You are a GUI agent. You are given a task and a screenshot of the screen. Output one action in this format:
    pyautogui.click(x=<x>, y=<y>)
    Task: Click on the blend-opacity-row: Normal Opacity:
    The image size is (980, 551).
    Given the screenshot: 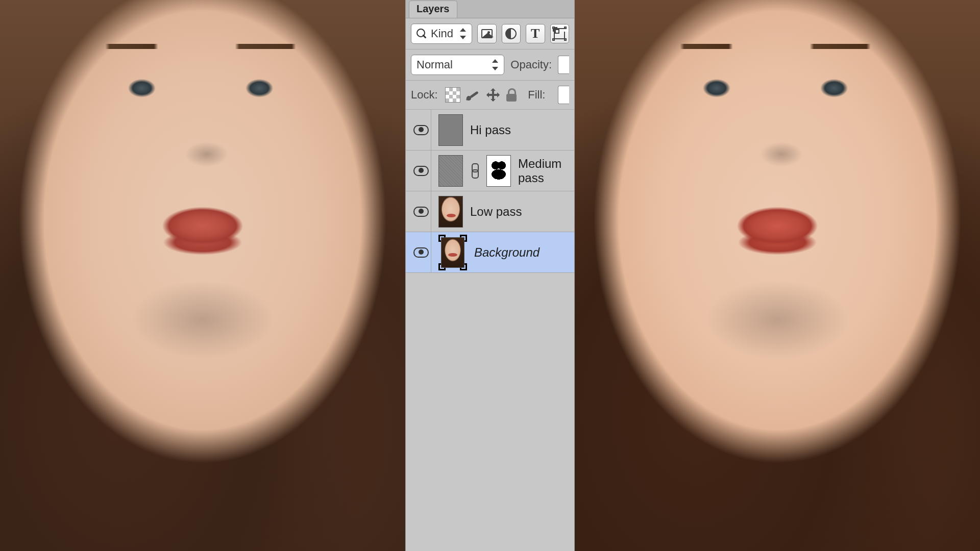 What is the action you would take?
    pyautogui.click(x=490, y=65)
    